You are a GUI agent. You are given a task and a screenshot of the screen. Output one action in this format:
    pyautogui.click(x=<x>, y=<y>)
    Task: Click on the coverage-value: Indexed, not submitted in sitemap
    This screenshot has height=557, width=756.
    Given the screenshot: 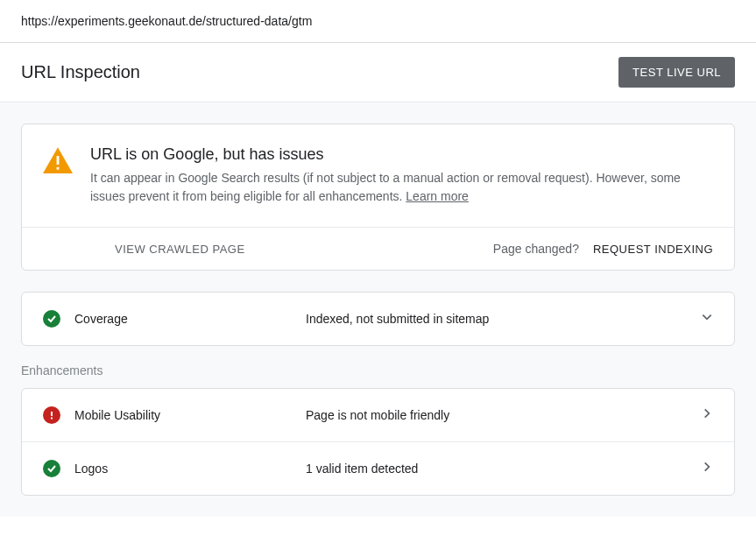 What is the action you would take?
    pyautogui.click(x=499, y=319)
    